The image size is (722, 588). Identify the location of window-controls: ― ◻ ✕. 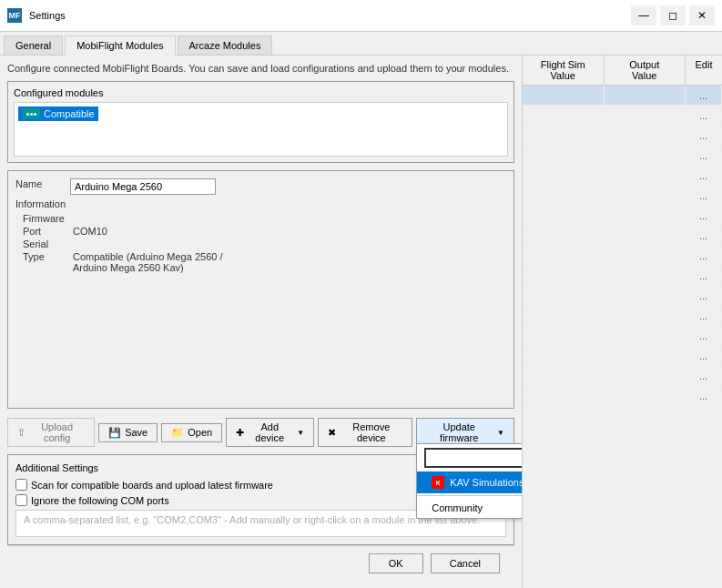
(673, 15).